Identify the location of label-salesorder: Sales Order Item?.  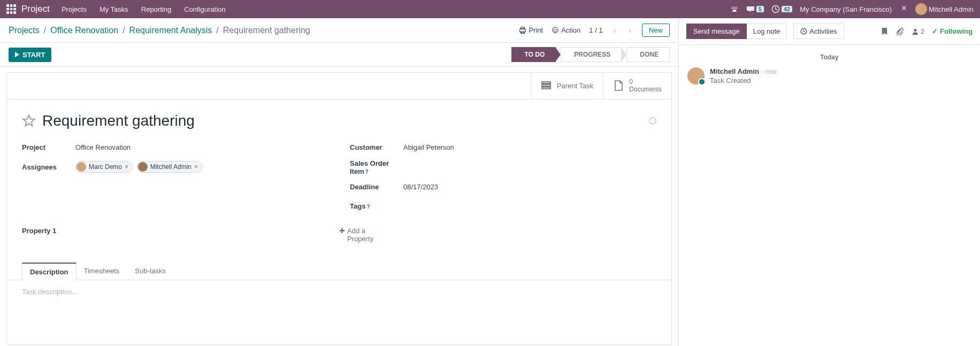
(377, 167).